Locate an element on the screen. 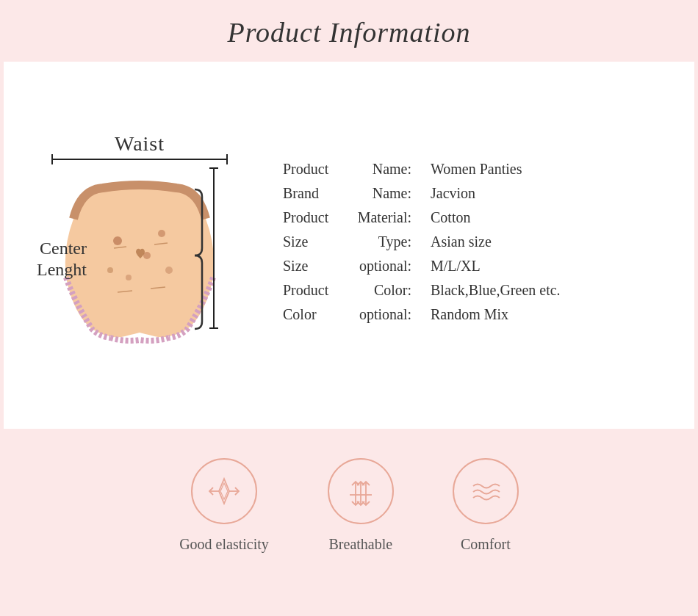  info-row: Product Material: Cotton is located at coordinates (480, 217).